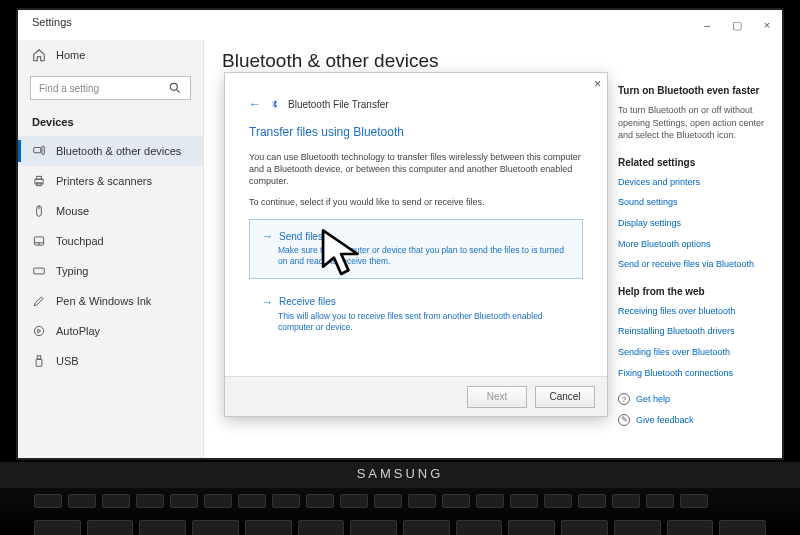 The width and height of the screenshot is (800, 535). Describe the element at coordinates (110, 181) in the screenshot. I see `sidebar-item-printers: Printers & scanners` at that location.